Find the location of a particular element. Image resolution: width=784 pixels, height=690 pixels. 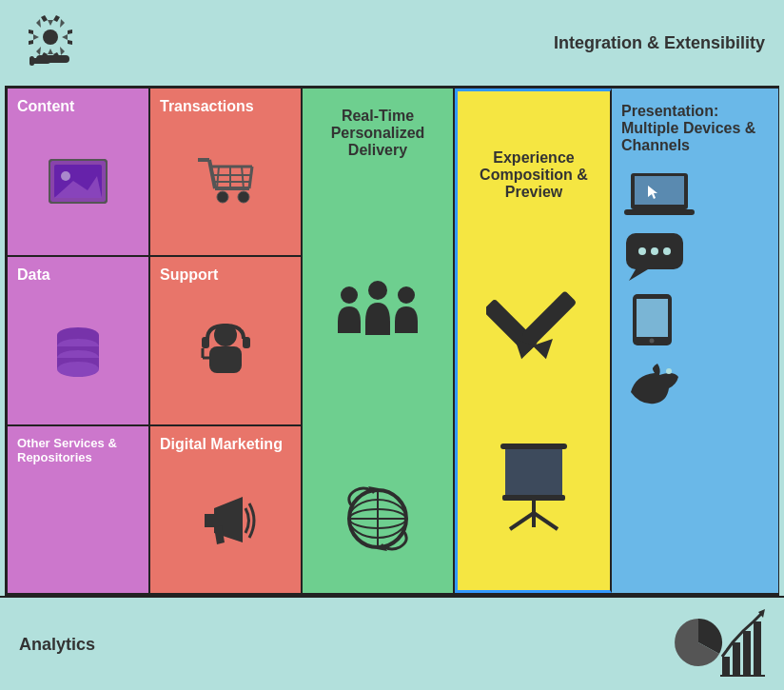

content-icon is located at coordinates (78, 183).